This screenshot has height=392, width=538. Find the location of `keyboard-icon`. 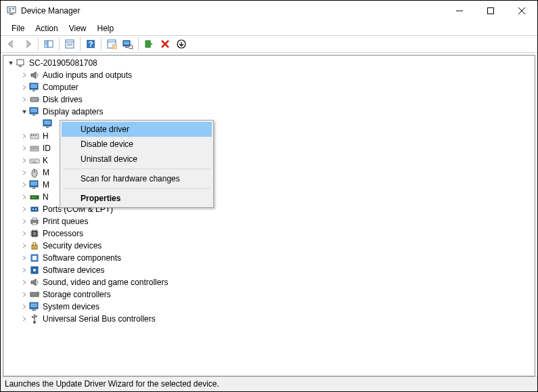

keyboard-icon is located at coordinates (35, 160).